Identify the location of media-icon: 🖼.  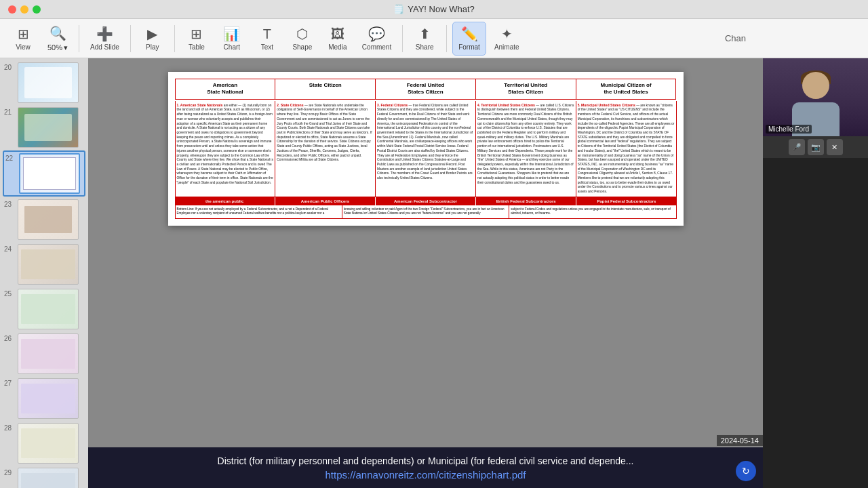
(338, 34).